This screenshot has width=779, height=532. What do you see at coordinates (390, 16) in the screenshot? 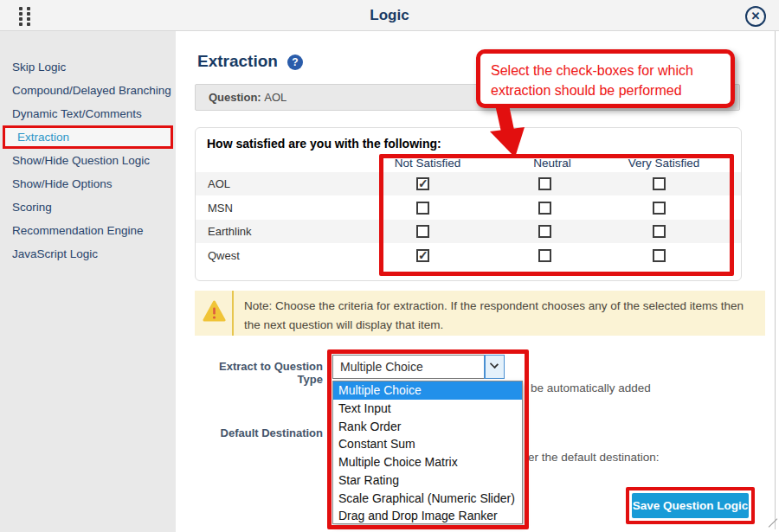
I see `dialog-header: Logic ✕` at bounding box center [390, 16].